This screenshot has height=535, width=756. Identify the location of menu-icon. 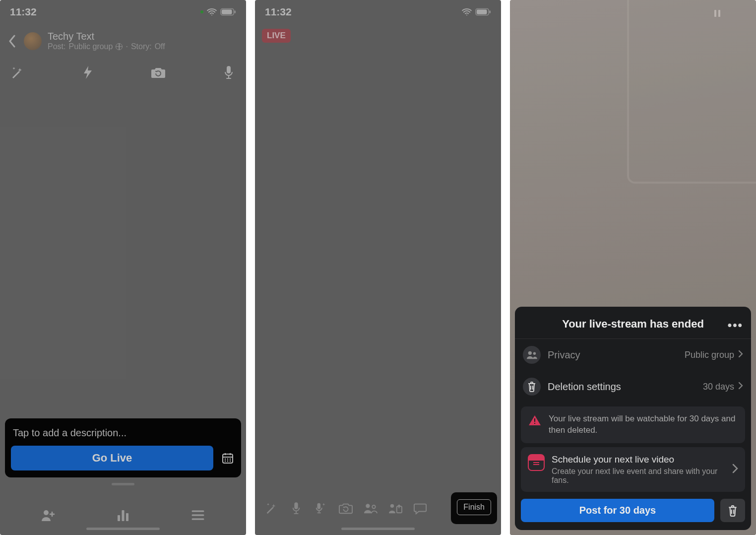
(198, 515).